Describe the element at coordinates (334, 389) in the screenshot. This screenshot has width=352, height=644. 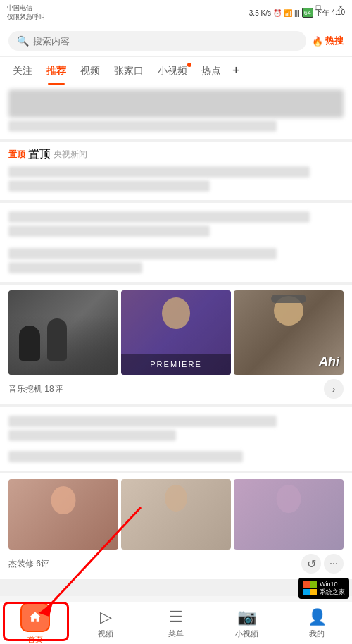
I see `card1-more-button: ›` at that location.